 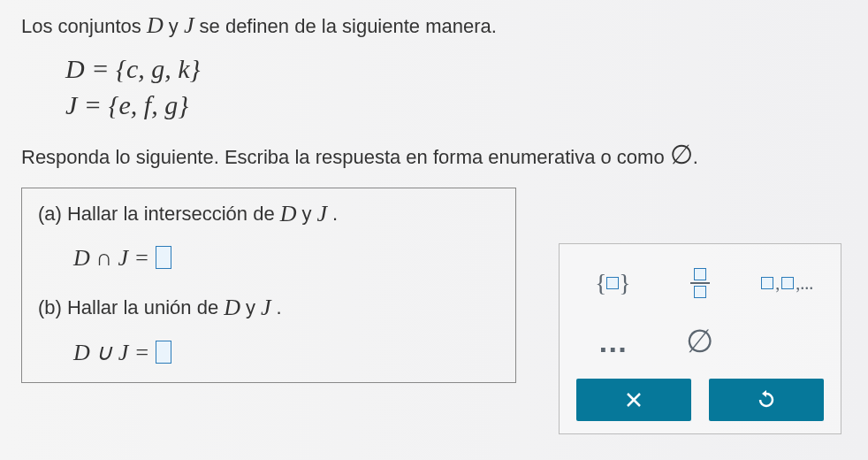 I want to click on keypad-fraction, so click(x=700, y=283).